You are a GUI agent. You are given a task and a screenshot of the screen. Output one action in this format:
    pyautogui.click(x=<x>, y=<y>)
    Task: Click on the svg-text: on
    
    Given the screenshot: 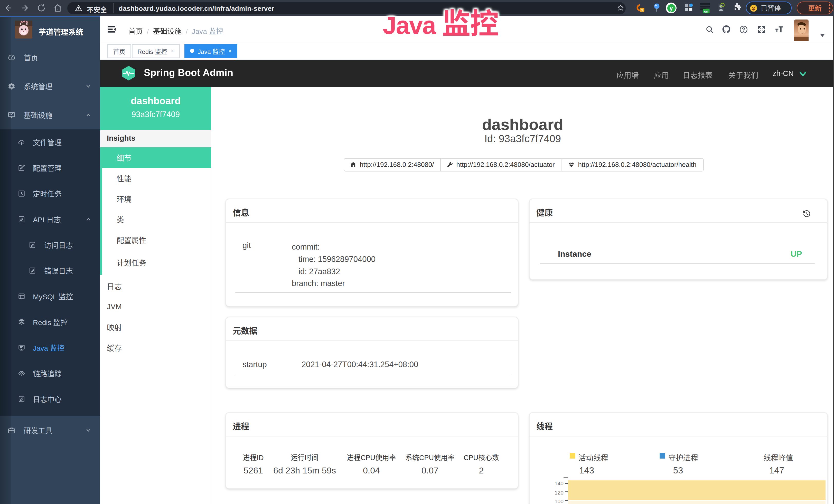 What is the action you would take?
    pyautogui.click(x=706, y=12)
    